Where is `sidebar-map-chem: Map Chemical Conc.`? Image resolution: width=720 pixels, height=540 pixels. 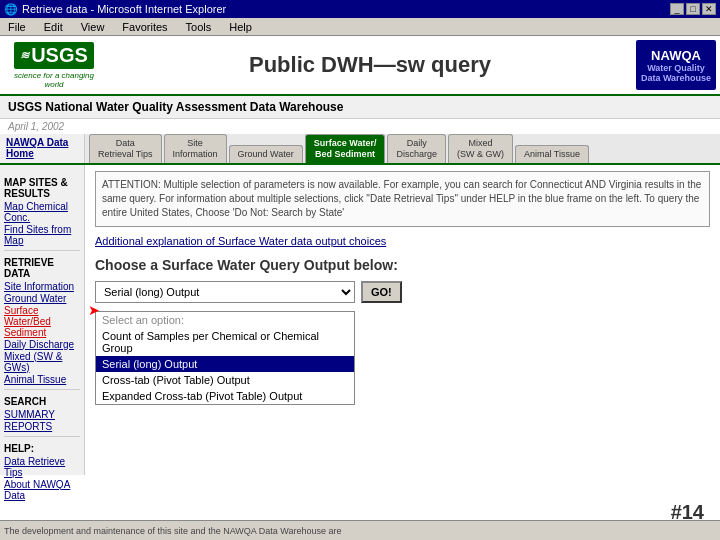 sidebar-map-chem: Map Chemical Conc. is located at coordinates (42, 212).